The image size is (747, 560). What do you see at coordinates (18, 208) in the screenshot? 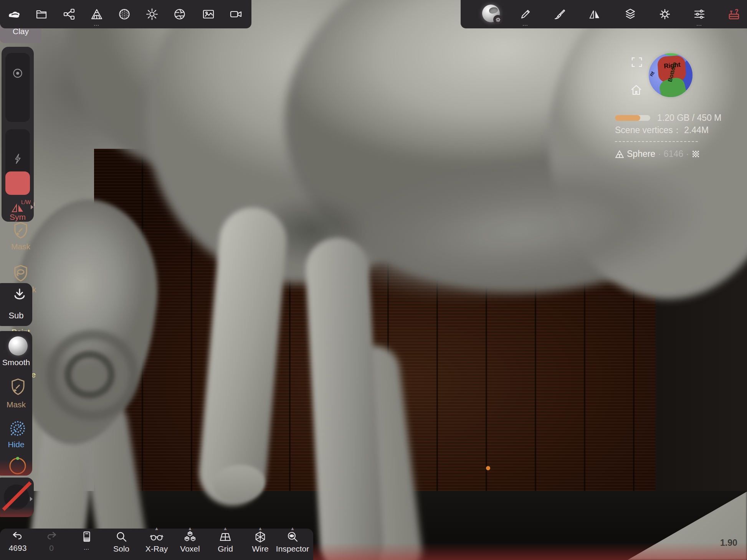
I see `sym-button` at bounding box center [18, 208].